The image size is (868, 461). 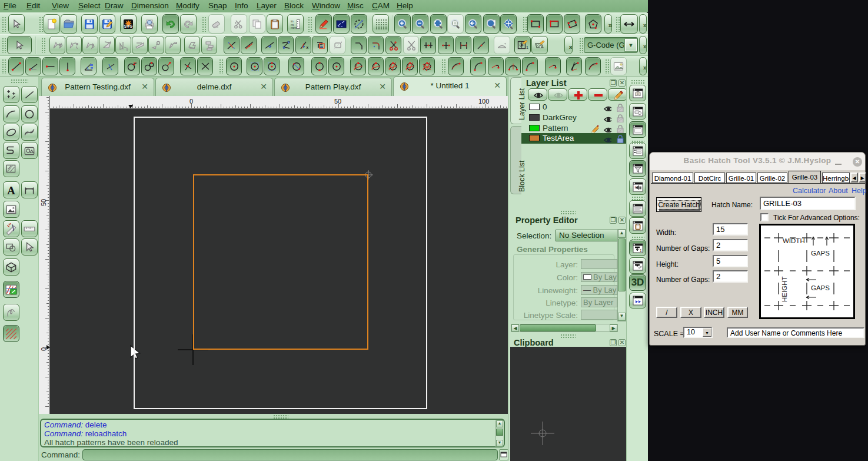 I want to click on svg-text: HEIGHT, so click(x=784, y=290).